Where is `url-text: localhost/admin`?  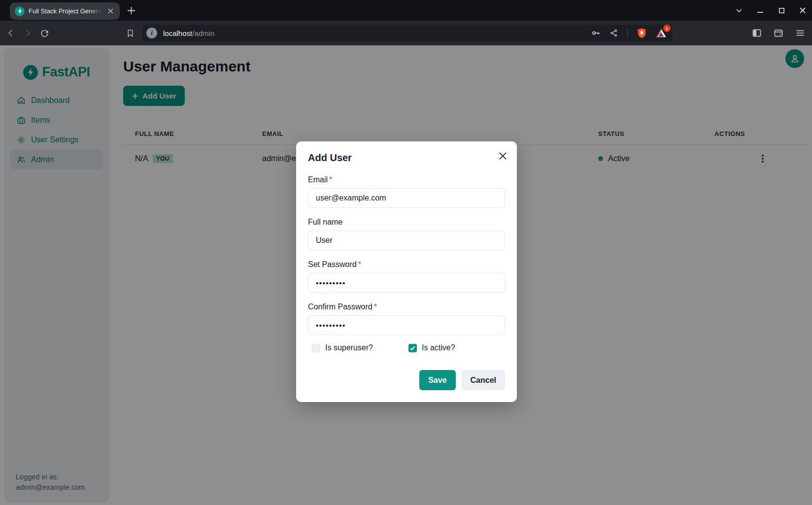 url-text: localhost/admin is located at coordinates (189, 34).